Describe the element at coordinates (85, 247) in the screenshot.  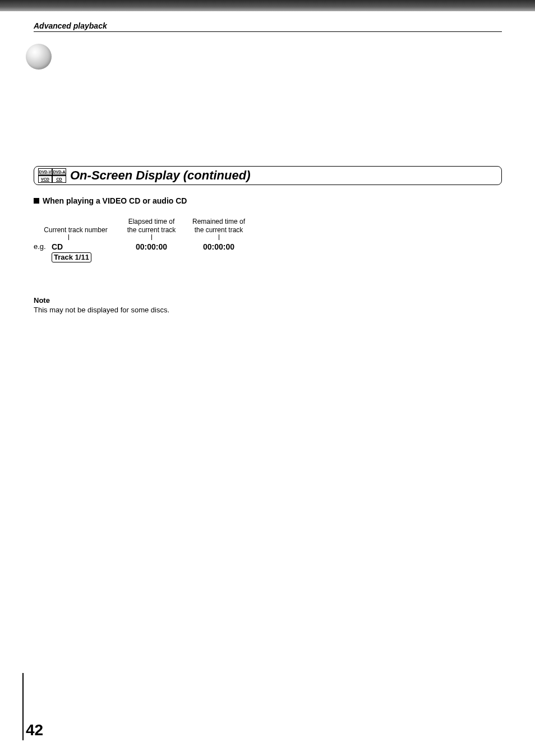
I see `disc-type-text: CD` at that location.